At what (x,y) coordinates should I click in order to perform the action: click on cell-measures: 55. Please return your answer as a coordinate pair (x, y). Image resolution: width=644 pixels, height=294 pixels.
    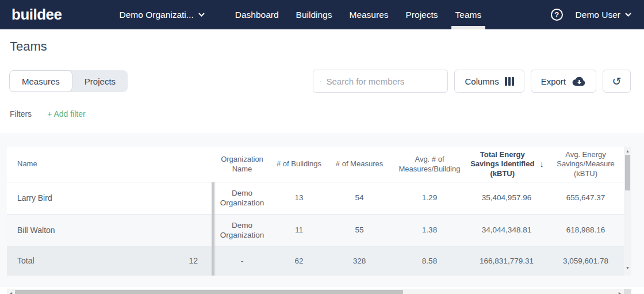
    Looking at the image, I should click on (359, 230).